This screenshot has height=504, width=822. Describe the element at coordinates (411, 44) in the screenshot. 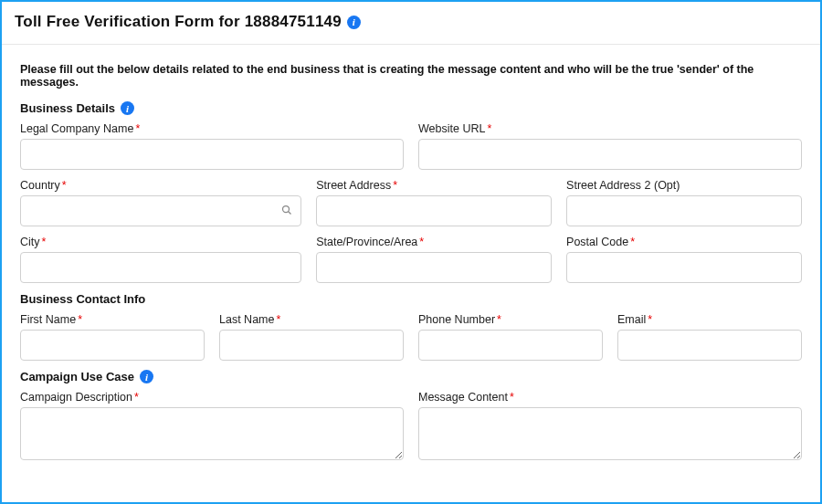

I see `divider` at that location.